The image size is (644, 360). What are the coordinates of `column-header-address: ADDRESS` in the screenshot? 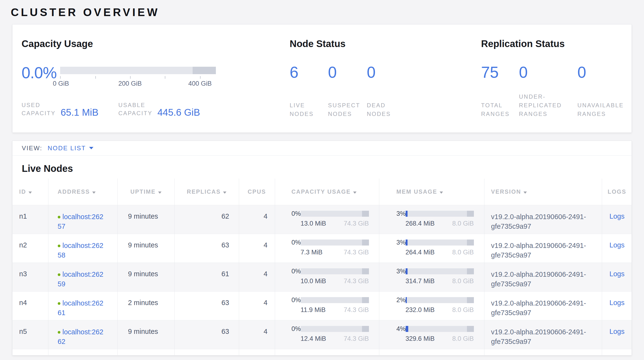 It's located at (83, 192).